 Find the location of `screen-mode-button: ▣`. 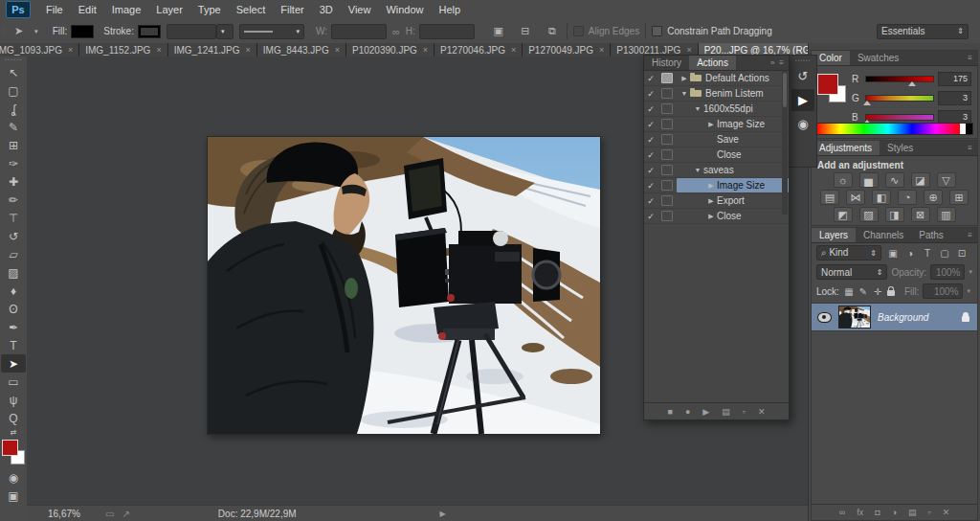

screen-mode-button: ▣ is located at coordinates (13, 496).